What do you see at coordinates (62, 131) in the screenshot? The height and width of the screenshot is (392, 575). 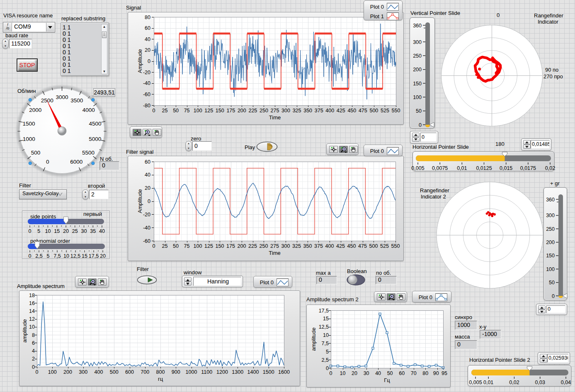 I see `rpm-gauge: 0500100015002000250030003500400045005000…` at bounding box center [62, 131].